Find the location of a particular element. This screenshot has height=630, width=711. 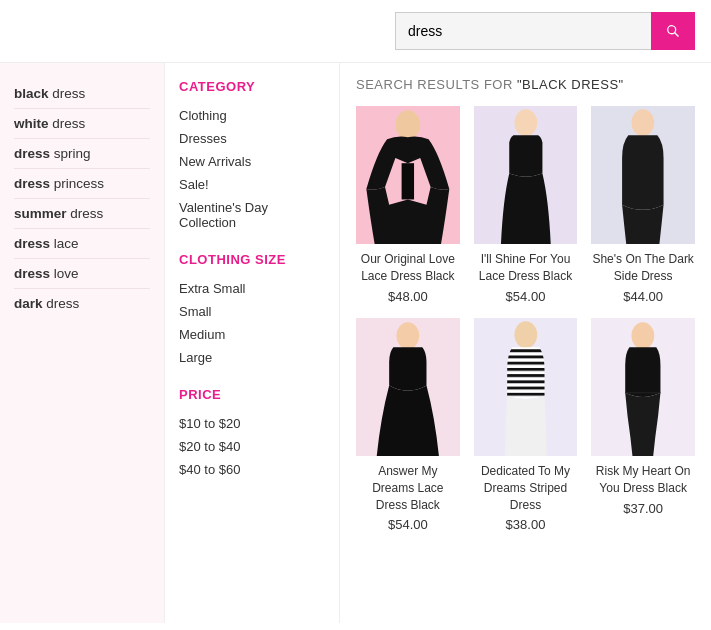

product-name: Dedicated To My Dreams Striped Dress is located at coordinates (526, 488).